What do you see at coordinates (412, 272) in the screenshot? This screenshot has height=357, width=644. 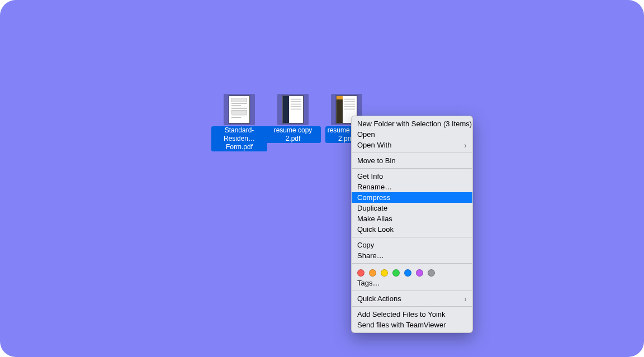 I see `menu-tag-color-row` at bounding box center [412, 272].